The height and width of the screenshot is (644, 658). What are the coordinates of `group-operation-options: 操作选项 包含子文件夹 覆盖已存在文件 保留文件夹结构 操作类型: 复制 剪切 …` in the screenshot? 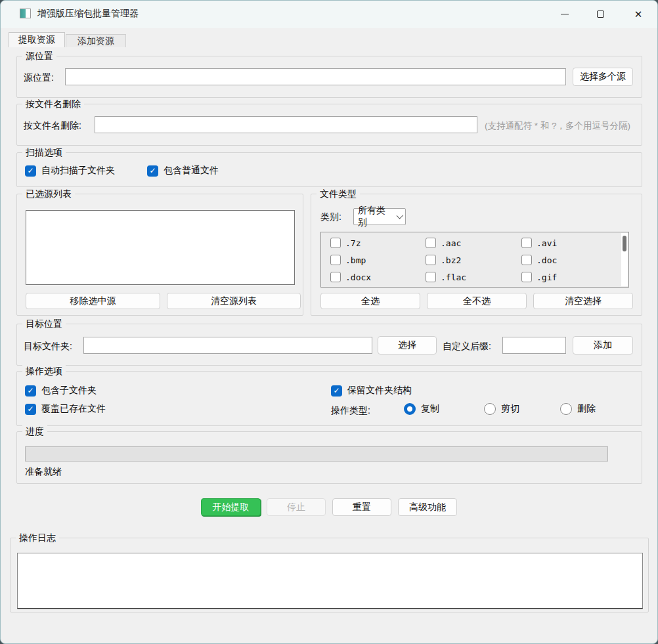 It's located at (330, 398).